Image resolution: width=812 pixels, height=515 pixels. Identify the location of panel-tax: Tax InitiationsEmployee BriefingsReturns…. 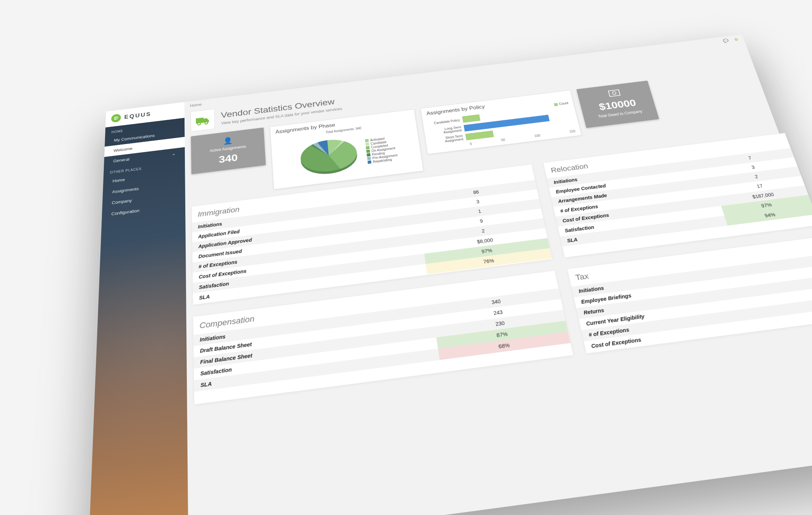
(690, 295).